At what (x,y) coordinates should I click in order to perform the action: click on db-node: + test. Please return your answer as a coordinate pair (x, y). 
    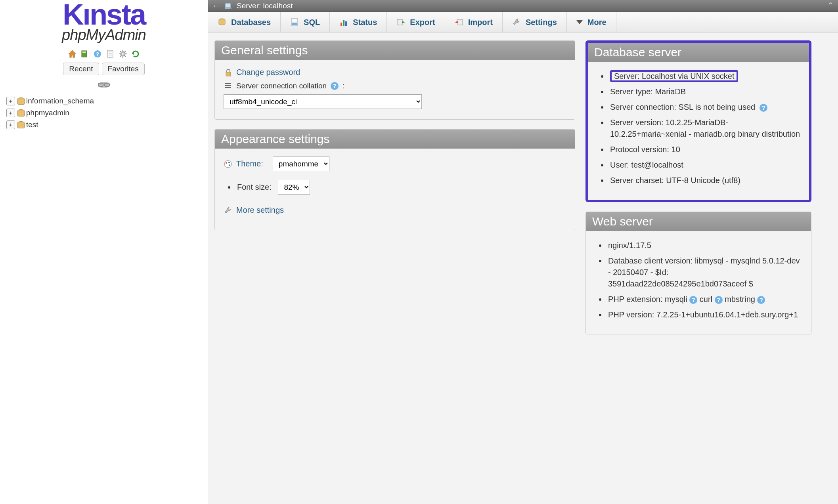
    Looking at the image, I should click on (107, 125).